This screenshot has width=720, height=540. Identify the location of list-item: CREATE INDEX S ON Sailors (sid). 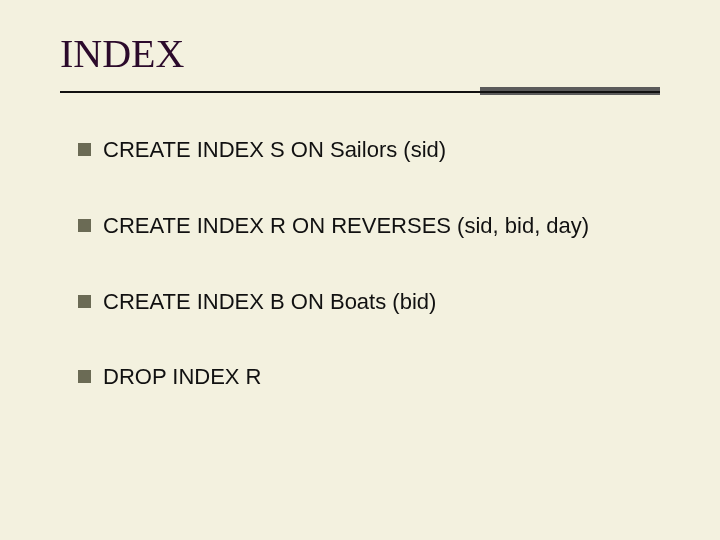
(369, 150).